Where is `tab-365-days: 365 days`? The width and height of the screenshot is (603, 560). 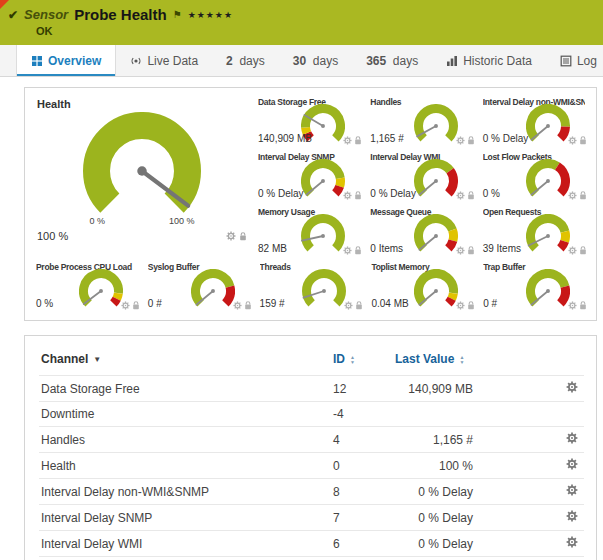 tab-365-days: 365 days is located at coordinates (392, 60).